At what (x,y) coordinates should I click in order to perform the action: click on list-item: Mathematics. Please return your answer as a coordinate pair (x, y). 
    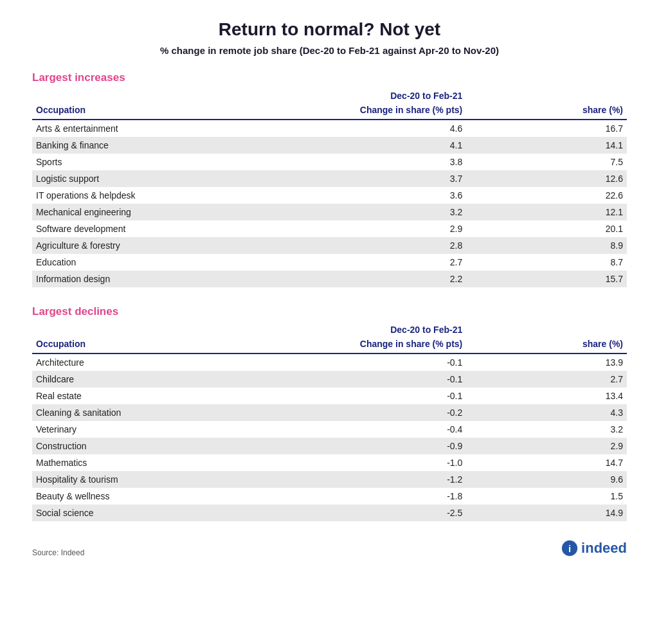
    Looking at the image, I should click on (151, 463).